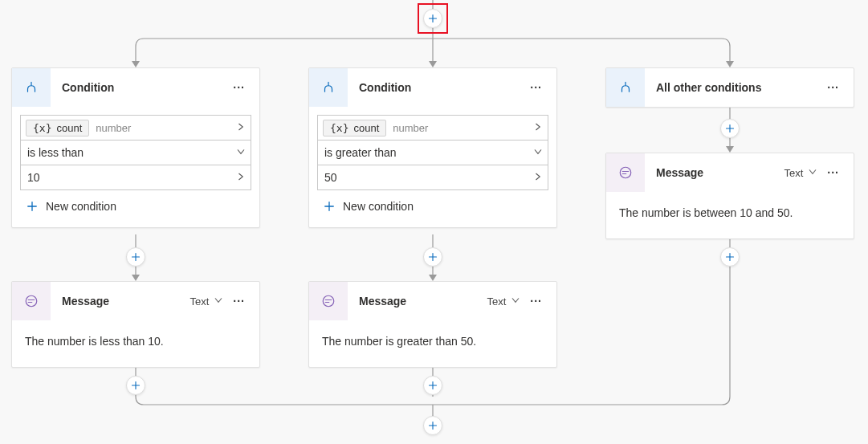 This screenshot has width=868, height=444. I want to click on message-card-left: Message Text ··· The number is less than…, so click(136, 324).